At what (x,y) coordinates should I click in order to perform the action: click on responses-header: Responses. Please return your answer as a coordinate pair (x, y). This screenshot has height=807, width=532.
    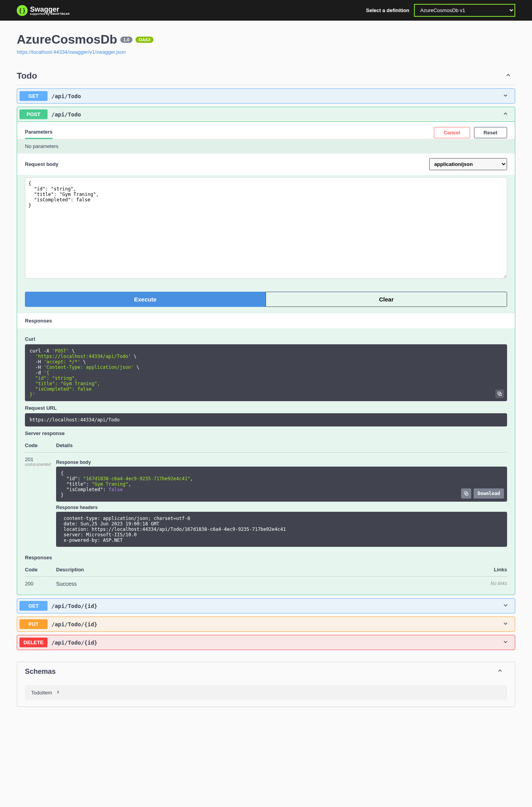
    Looking at the image, I should click on (266, 321).